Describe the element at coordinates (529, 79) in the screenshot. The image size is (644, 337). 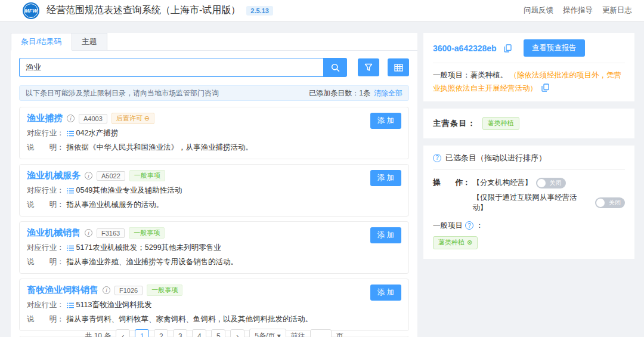
I see `scope-preview: 一般项目：薯类种植。 （除依法须经批准的项目外，凭营业执照依法自主开展经营活动）` at that location.